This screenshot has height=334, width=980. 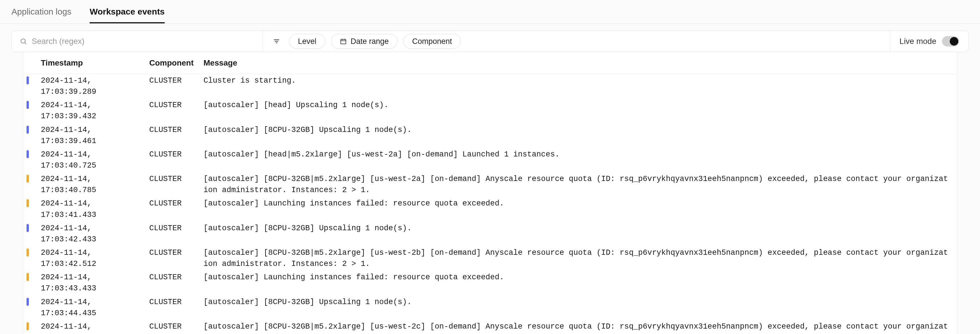 What do you see at coordinates (577, 41) in the screenshot?
I see `filters: Level Date range Component` at bounding box center [577, 41].